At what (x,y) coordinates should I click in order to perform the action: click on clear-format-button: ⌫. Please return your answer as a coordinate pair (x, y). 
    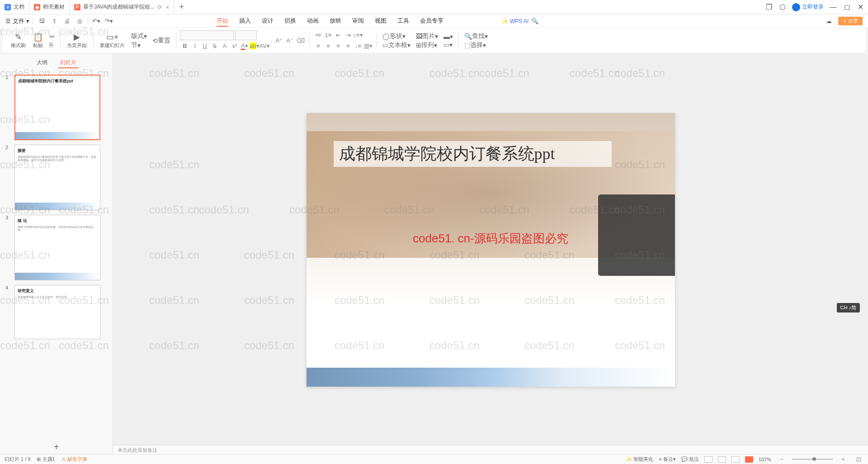
    Looking at the image, I should click on (301, 41).